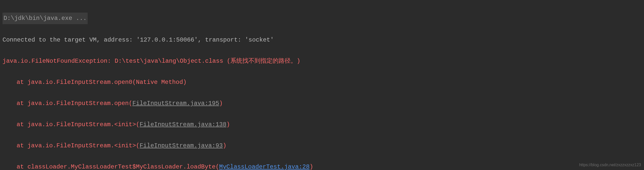 The height and width of the screenshot is (170, 644). Describe the element at coordinates (322, 61) in the screenshot. I see `exception-message: java.io.FileNotFoundException: D:\test\j…` at that location.